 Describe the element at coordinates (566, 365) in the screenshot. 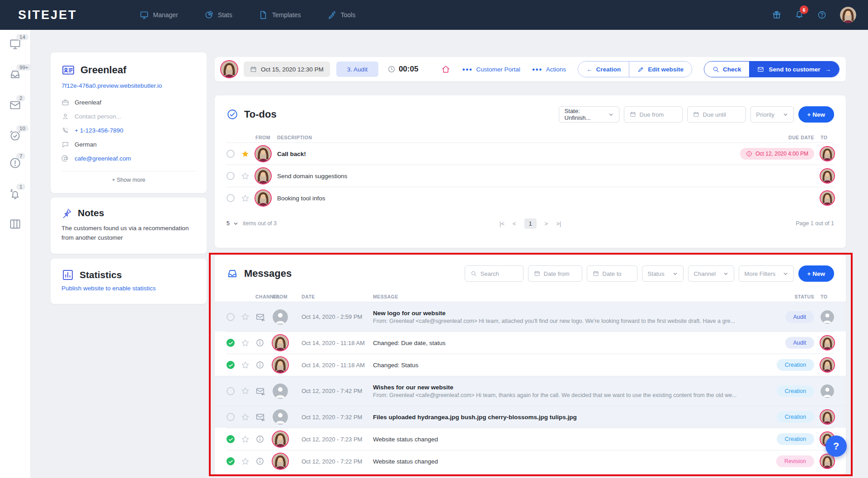

I see `message-content: Changed: Status` at that location.